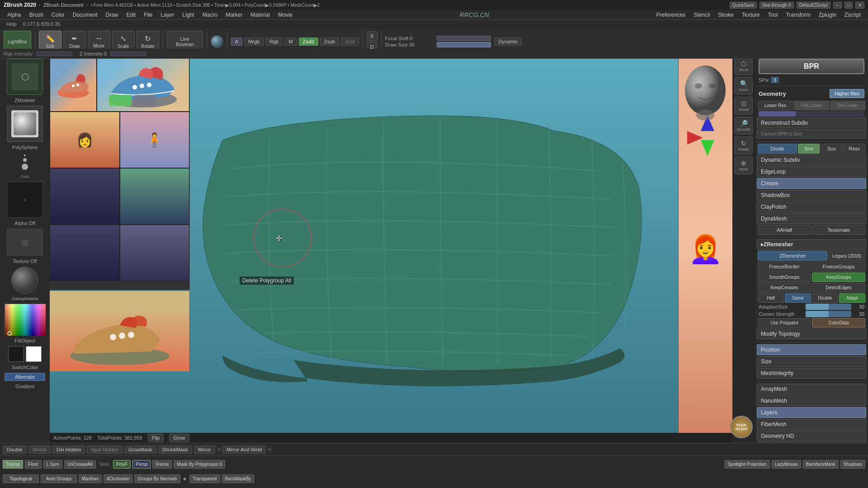 The image size is (868, 488). What do you see at coordinates (53, 465) in the screenshot?
I see `l-sym-button: L Sym` at bounding box center [53, 465].